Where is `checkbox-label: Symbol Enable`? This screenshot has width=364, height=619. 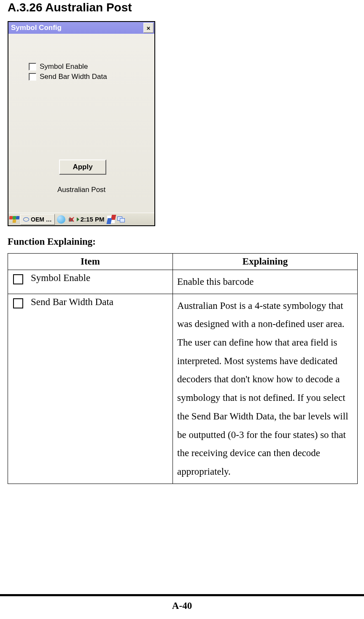 checkbox-label: Symbol Enable is located at coordinates (64, 67).